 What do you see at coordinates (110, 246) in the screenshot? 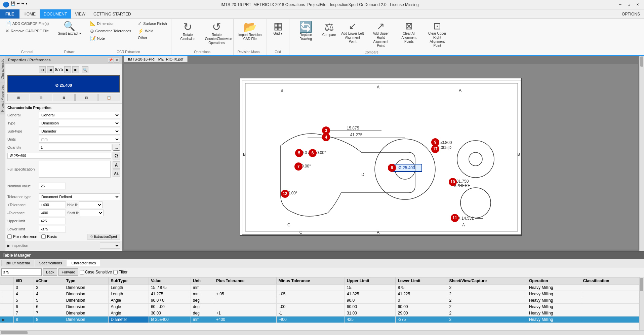
I see `inspection-select` at bounding box center [110, 246].